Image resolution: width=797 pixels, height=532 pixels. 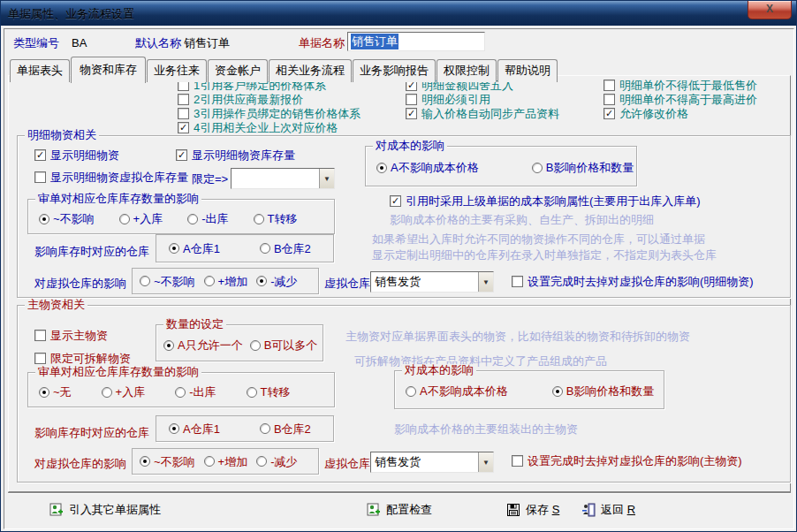 I want to click on tab-materials-inventory: 物资和库存, so click(x=108, y=70).